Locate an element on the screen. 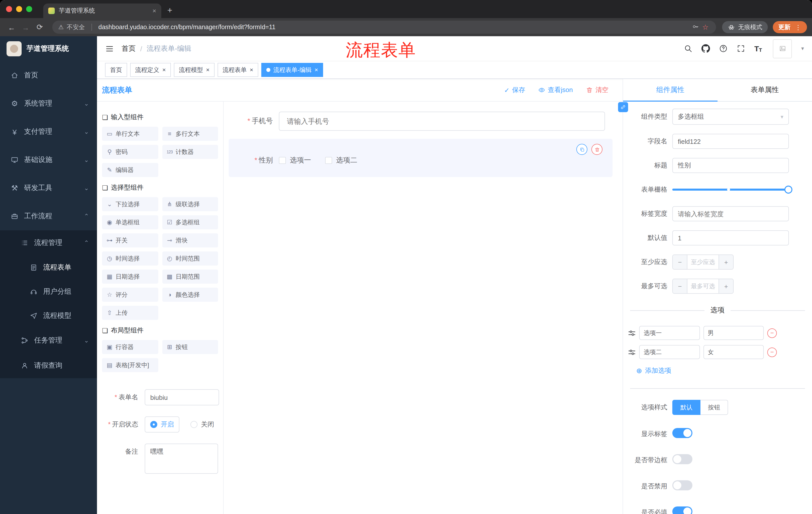 The width and height of the screenshot is (812, 514). tag-process-form: 流程表单 × is located at coordinates (238, 70).